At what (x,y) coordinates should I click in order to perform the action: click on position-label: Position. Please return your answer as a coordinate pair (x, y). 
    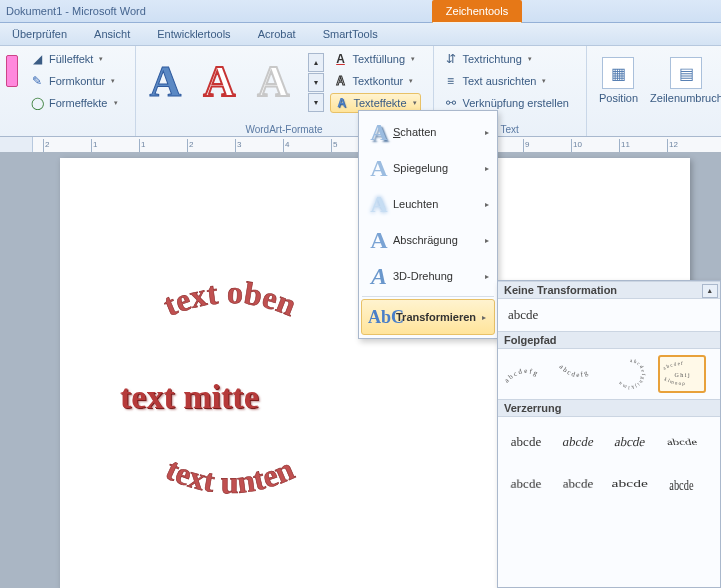
    Looking at the image, I should click on (618, 98).